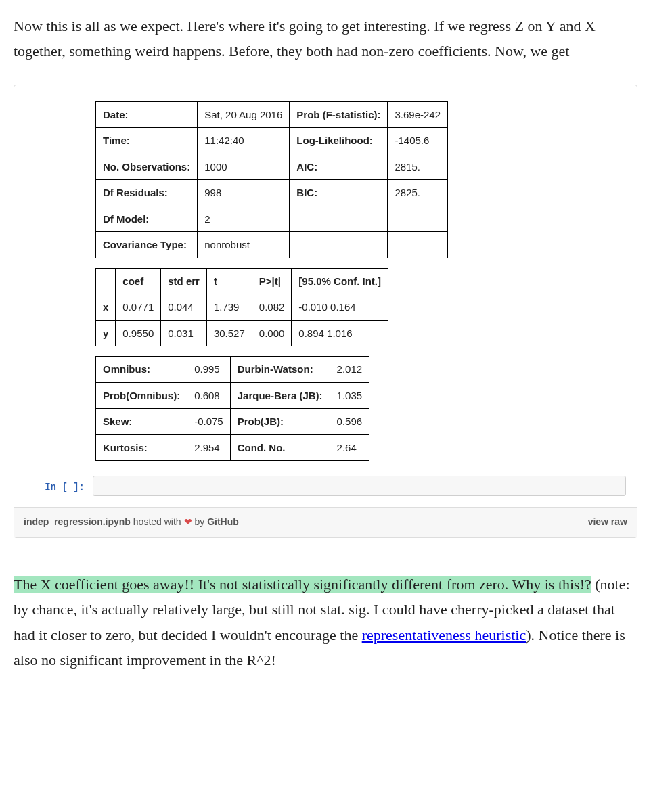 The height and width of the screenshot is (812, 651). What do you see at coordinates (209, 369) in the screenshot?
I see `stat-value: 0.995` at bounding box center [209, 369].